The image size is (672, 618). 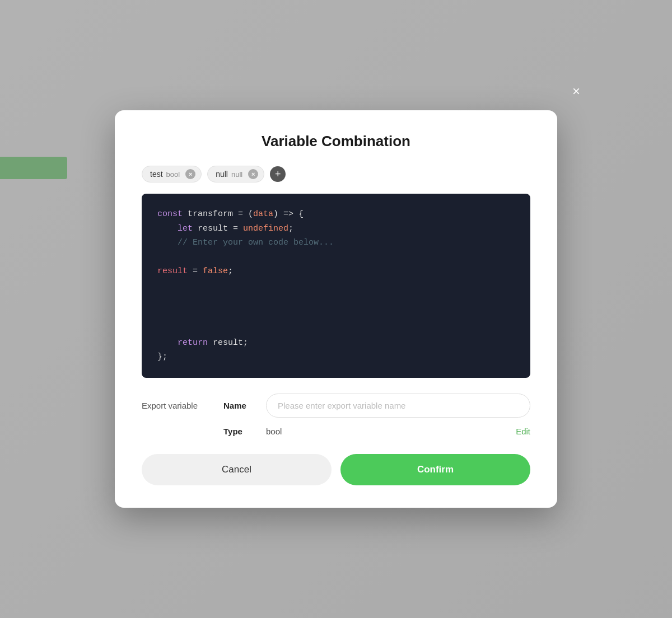 What do you see at coordinates (240, 431) in the screenshot?
I see `type-label: Type` at bounding box center [240, 431].